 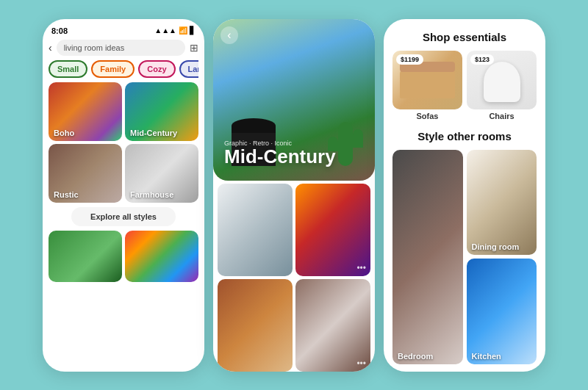 What do you see at coordinates (193, 31) in the screenshot?
I see `battery-icon: ▋` at bounding box center [193, 31].